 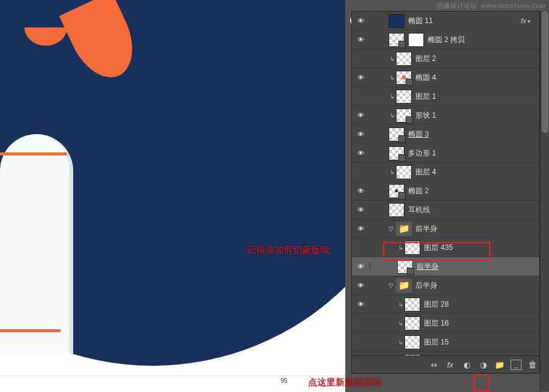 What do you see at coordinates (445, 78) in the screenshot?
I see `layer-row: ↳椭圆 4` at bounding box center [445, 78].